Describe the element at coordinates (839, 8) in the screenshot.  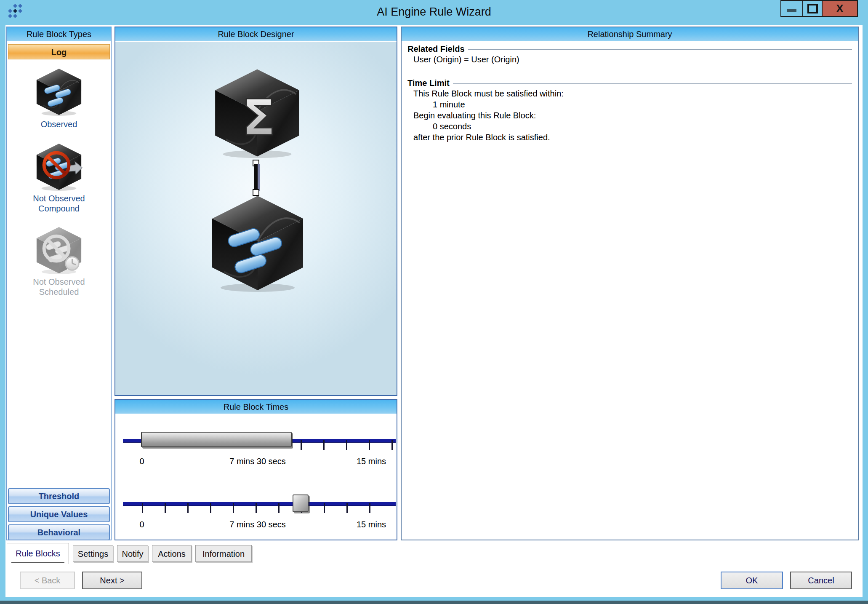
I see `close-icon: X` at that location.